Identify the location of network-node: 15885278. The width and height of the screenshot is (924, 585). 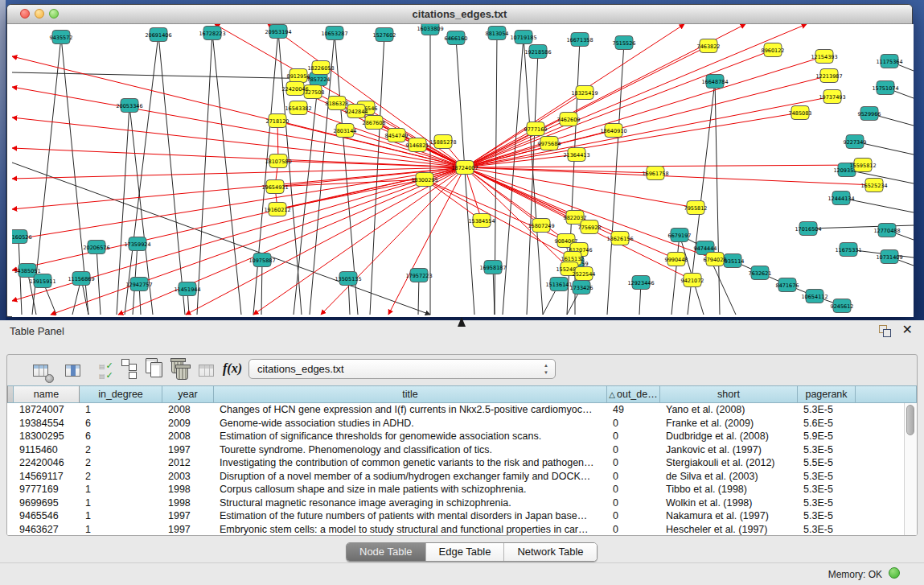
(442, 142).